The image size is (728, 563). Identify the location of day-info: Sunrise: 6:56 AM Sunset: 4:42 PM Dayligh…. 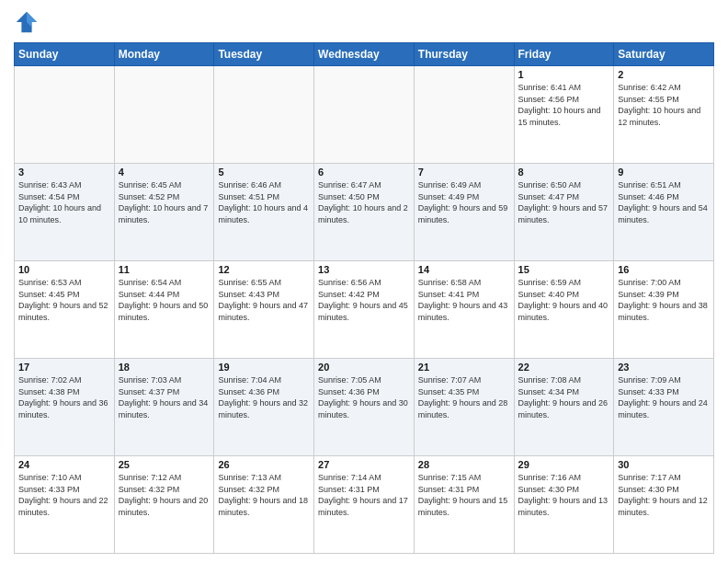
(364, 300).